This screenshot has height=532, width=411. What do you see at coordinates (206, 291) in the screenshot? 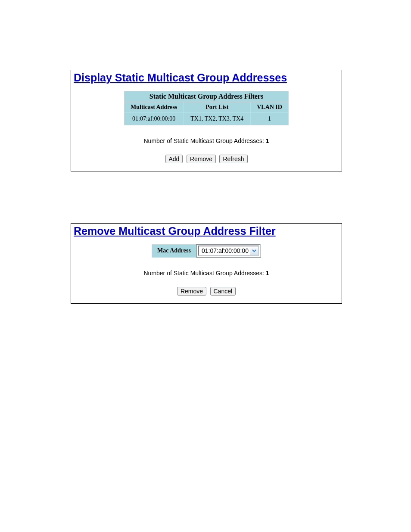
I see `button-row-remove: Remove Cancel` at bounding box center [206, 291].